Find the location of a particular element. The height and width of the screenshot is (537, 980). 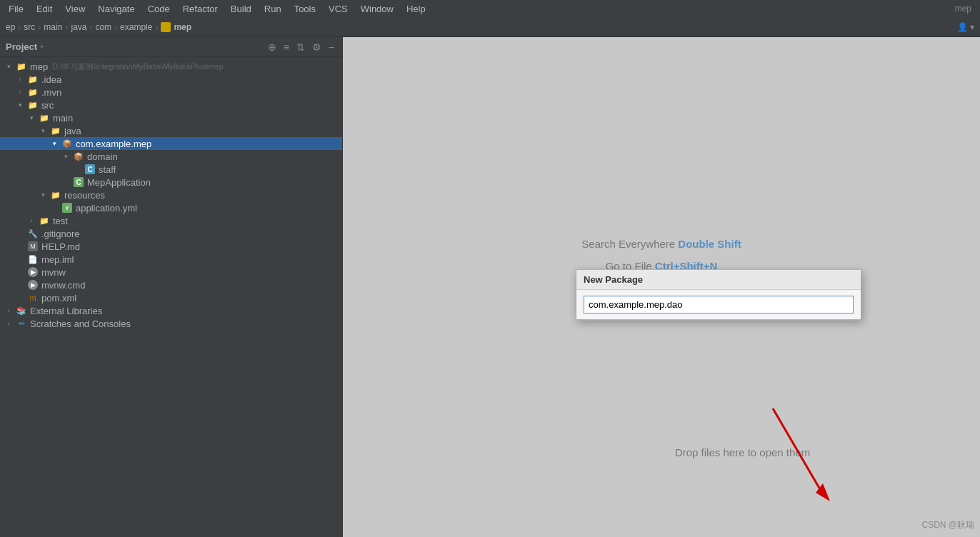

tree-item-mvnw: ▾ ▶ mvnw is located at coordinates (171, 272).